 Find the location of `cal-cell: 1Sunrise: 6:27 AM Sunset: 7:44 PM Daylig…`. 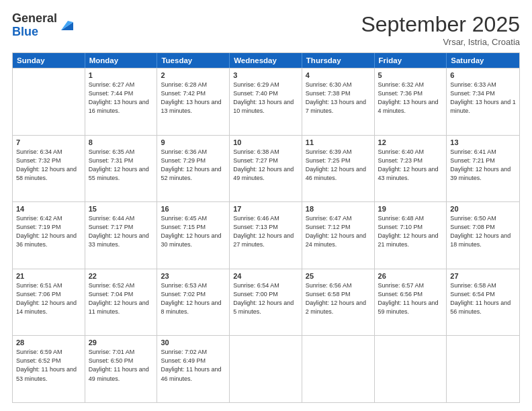

cal-cell: 1Sunrise: 6:27 AM Sunset: 7:44 PM Daylig… is located at coordinates (122, 102).